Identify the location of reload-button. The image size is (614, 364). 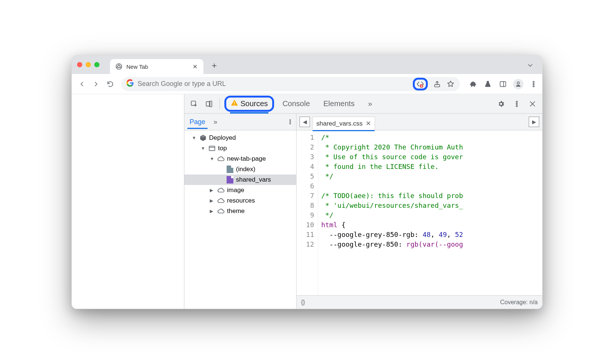
(110, 84).